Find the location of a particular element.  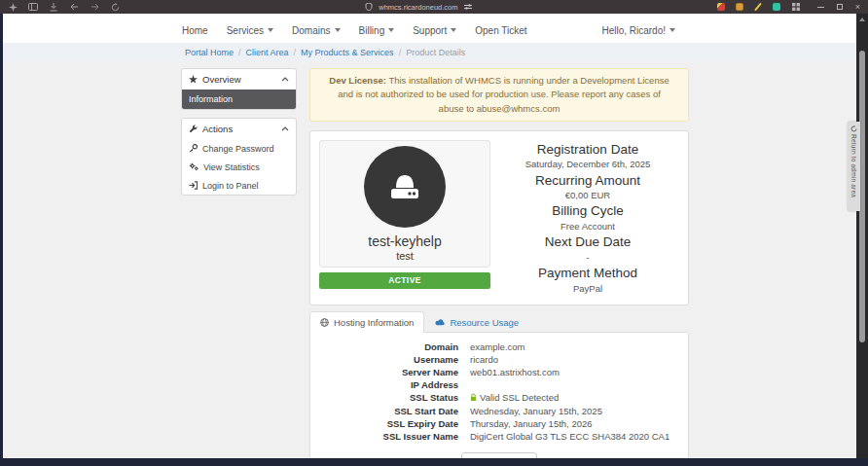

window-bottom-frame is located at coordinates (434, 462).